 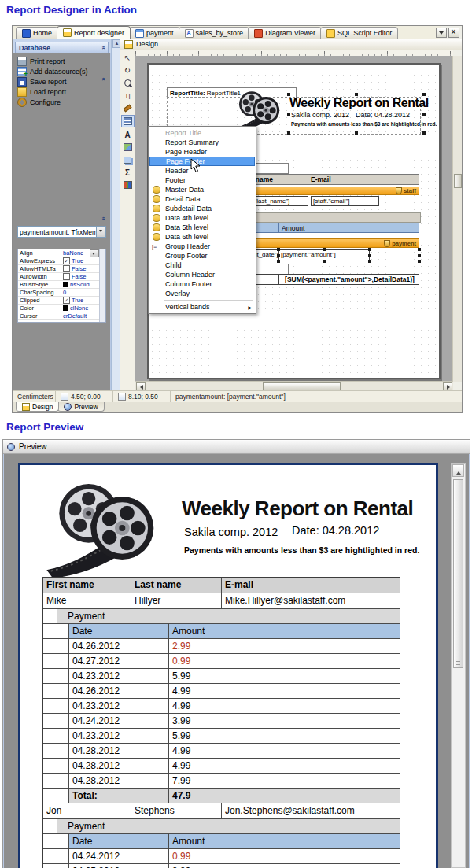 I want to click on property-row-allowexpress: AllowExpress✓True, so click(x=61, y=261).